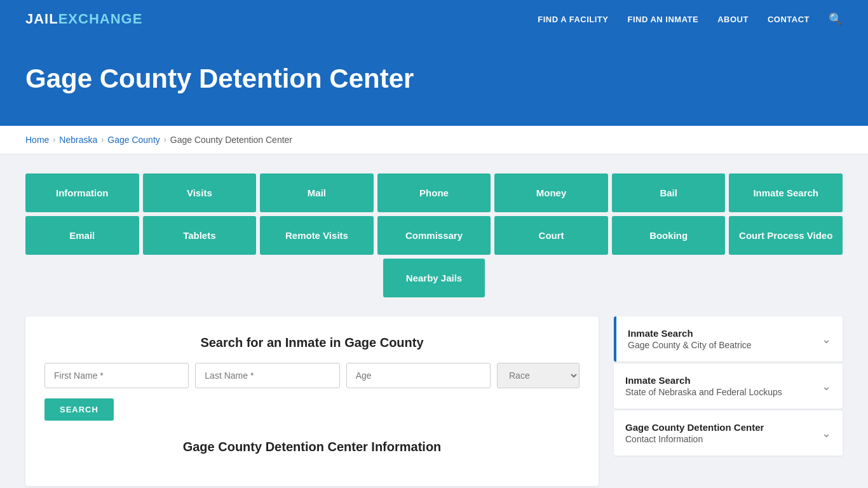 Image resolution: width=868 pixels, height=488 pixels. I want to click on nav-search-icon: 🔍, so click(836, 19).